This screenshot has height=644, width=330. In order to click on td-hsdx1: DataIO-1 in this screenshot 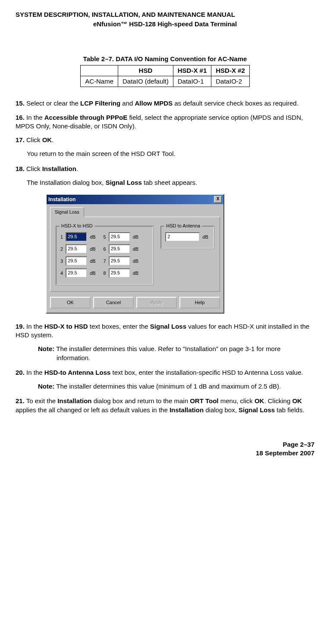, I will do `click(192, 82)`.